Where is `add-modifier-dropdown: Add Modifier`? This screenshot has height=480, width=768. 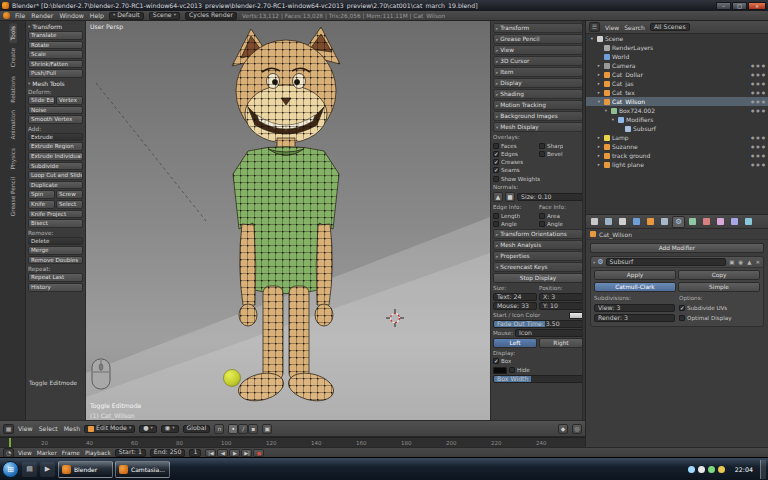
add-modifier-dropdown: Add Modifier is located at coordinates (677, 248).